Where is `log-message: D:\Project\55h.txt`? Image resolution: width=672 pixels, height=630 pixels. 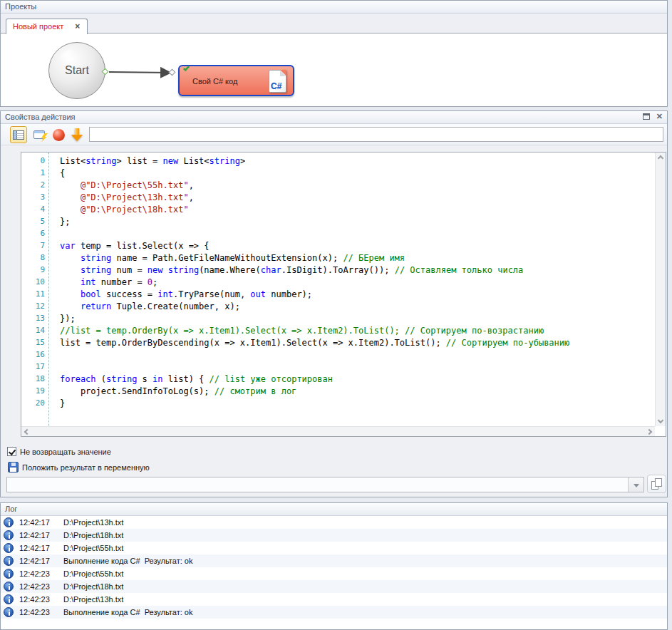
log-message: D:\Project\55h.txt is located at coordinates (93, 574).